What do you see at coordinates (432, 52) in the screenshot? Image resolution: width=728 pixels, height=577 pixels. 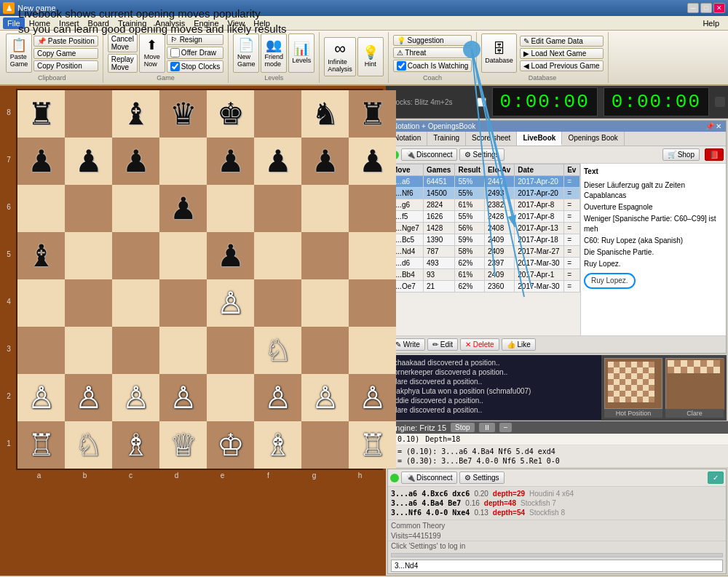 I see `threat-button: ⚠ Threat` at bounding box center [432, 52].